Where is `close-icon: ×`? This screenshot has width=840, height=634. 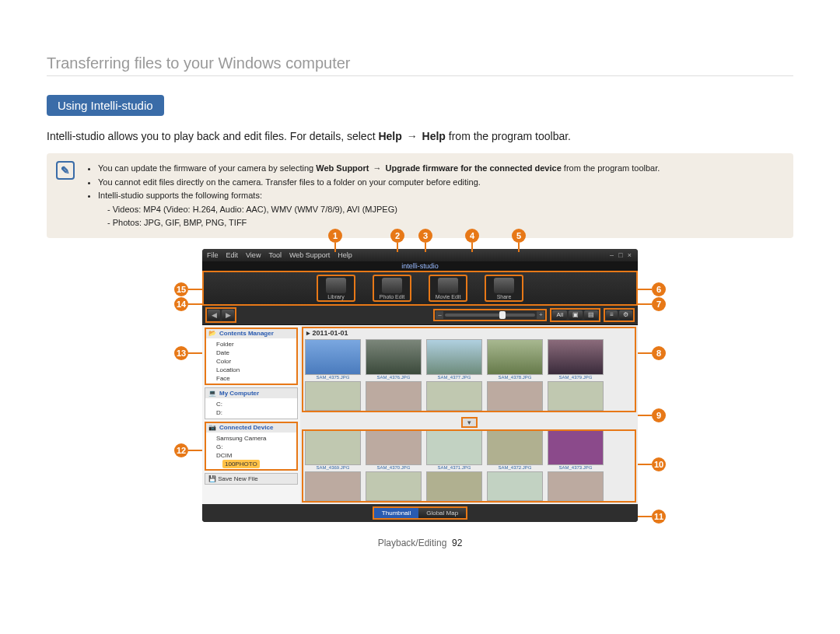 close-icon: × is located at coordinates (630, 255).